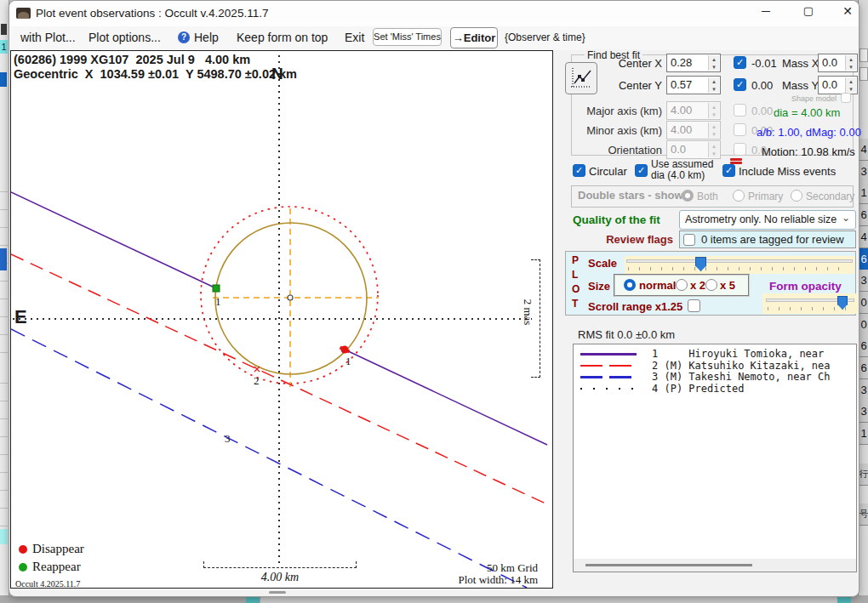  What do you see at coordinates (682, 285) in the screenshot?
I see `size-x2-radio` at bounding box center [682, 285].